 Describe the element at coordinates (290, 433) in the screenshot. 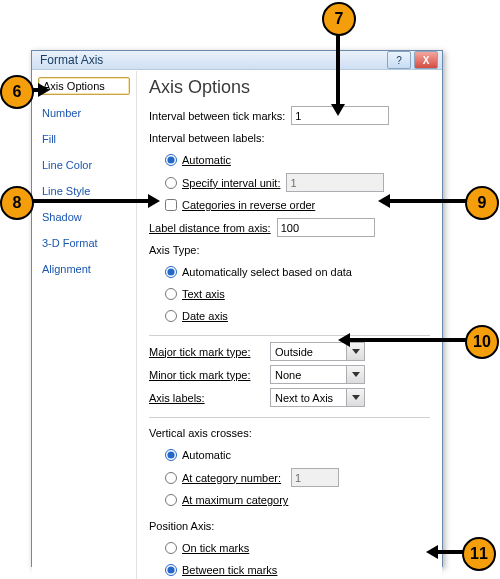

I see `row-vert-cross: Vertical axis crosses:` at that location.